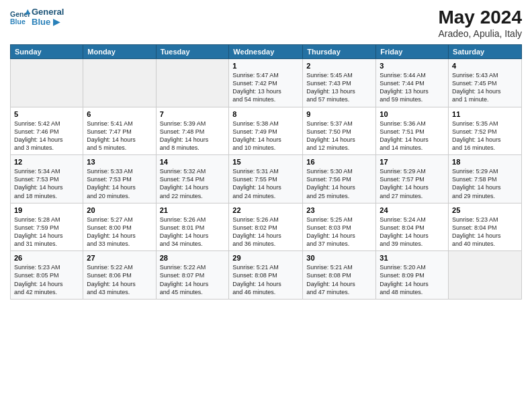 The width and height of the screenshot is (532, 411). What do you see at coordinates (120, 210) in the screenshot?
I see `day-number: 20` at bounding box center [120, 210].